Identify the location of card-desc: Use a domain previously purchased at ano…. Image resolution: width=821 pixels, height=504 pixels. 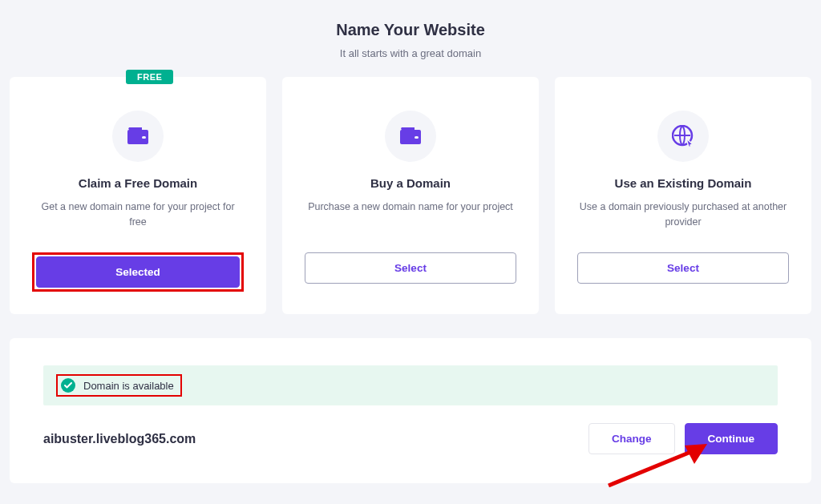
(683, 216).